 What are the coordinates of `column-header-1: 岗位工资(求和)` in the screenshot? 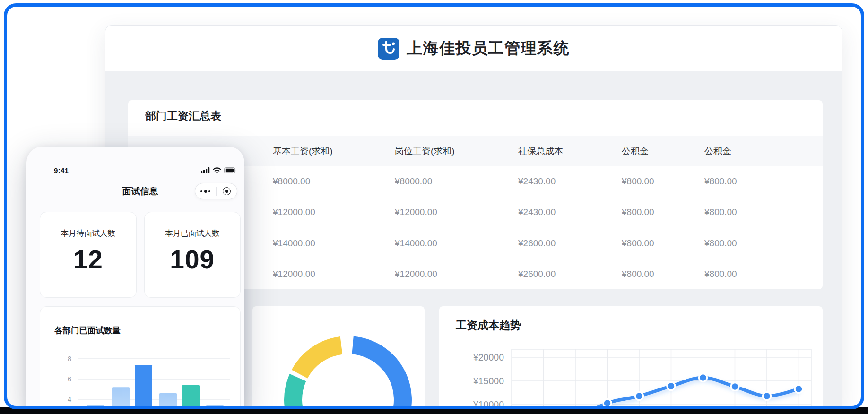 It's located at (425, 151).